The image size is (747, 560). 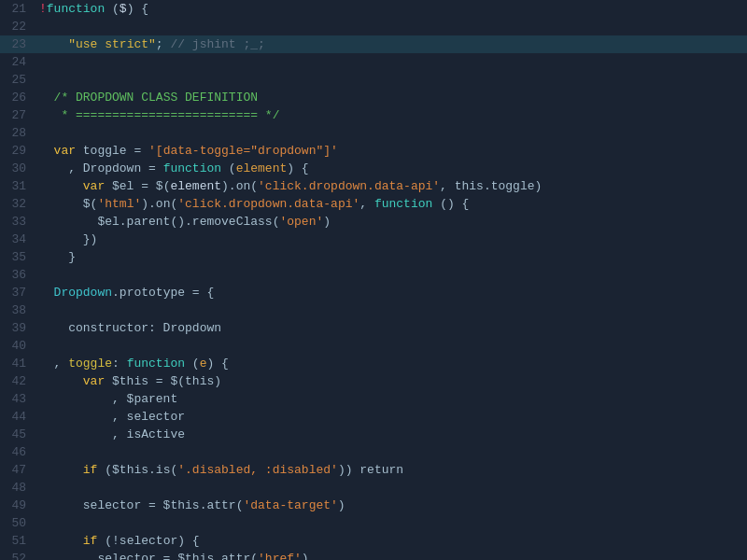 I want to click on code-token: (!selector) {, so click(x=148, y=541).